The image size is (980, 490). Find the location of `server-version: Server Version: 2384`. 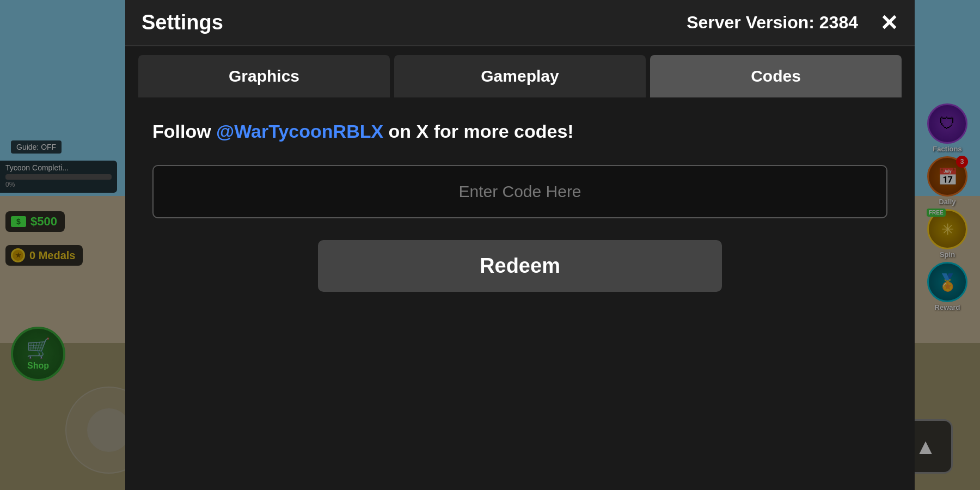

server-version: Server Version: 2384 is located at coordinates (772, 23).